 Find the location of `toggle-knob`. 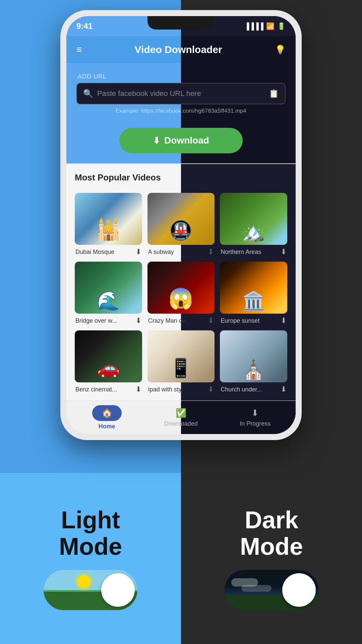

toggle-knob is located at coordinates (118, 590).